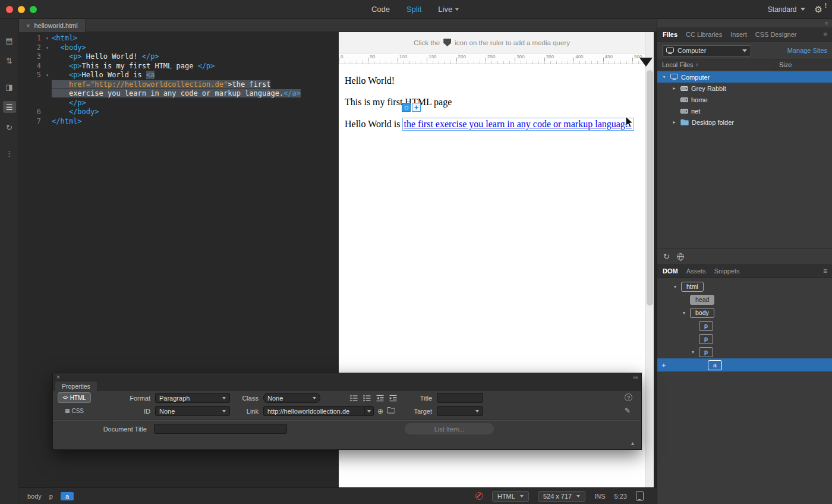 The height and width of the screenshot is (504, 832). I want to click on paragraph: Hello World!, so click(492, 81).